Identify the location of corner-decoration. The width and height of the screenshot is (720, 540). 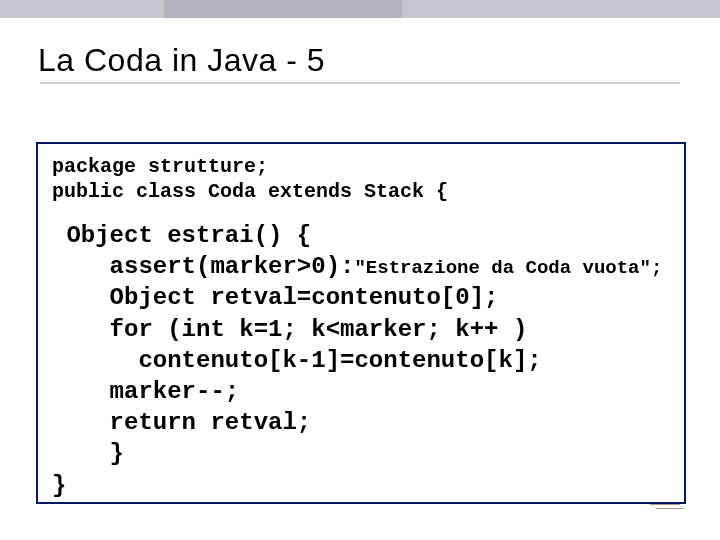
(670, 506).